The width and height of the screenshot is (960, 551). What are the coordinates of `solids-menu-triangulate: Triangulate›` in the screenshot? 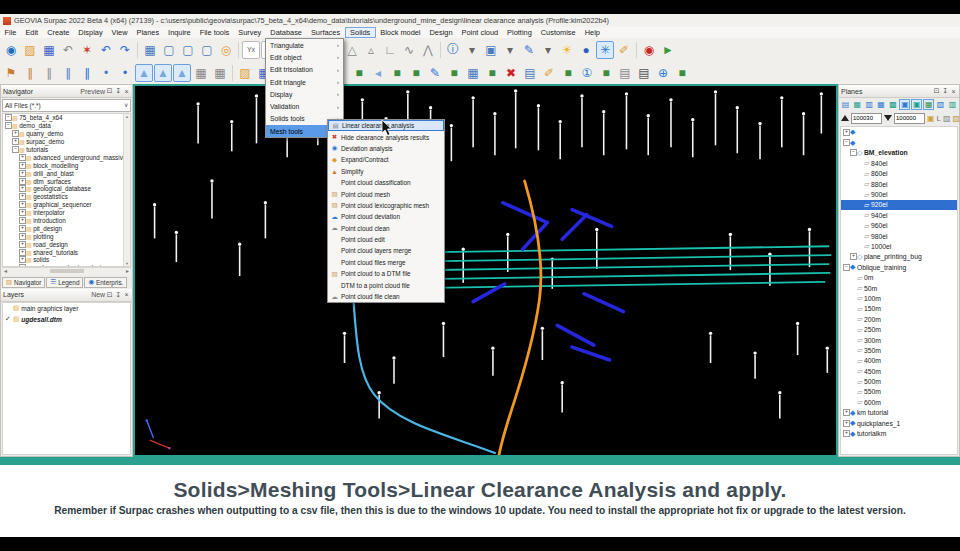 It's located at (304, 45).